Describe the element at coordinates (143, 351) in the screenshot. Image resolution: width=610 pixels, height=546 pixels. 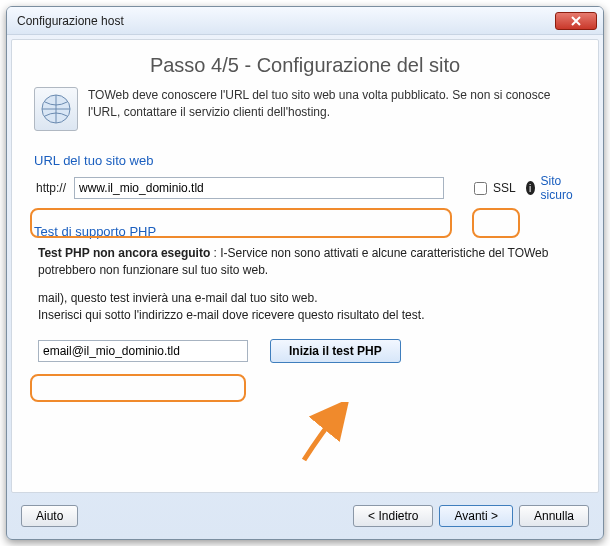
I see `php-email-input` at that location.